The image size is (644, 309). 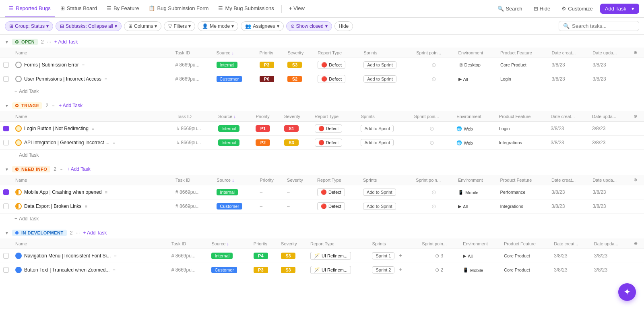 What do you see at coordinates (627, 292) in the screenshot?
I see `fab-button: ✦` at bounding box center [627, 292].